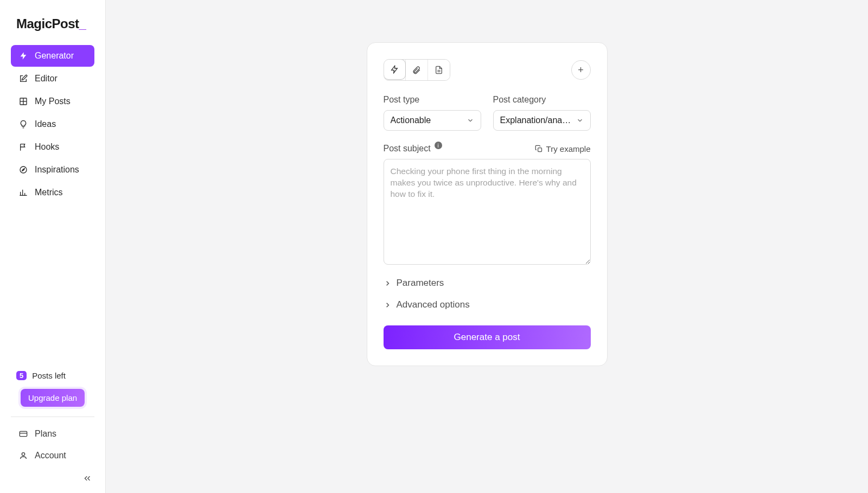 The image size is (868, 493). What do you see at coordinates (53, 101) in the screenshot?
I see `sidebar-item-label: My Posts` at bounding box center [53, 101].